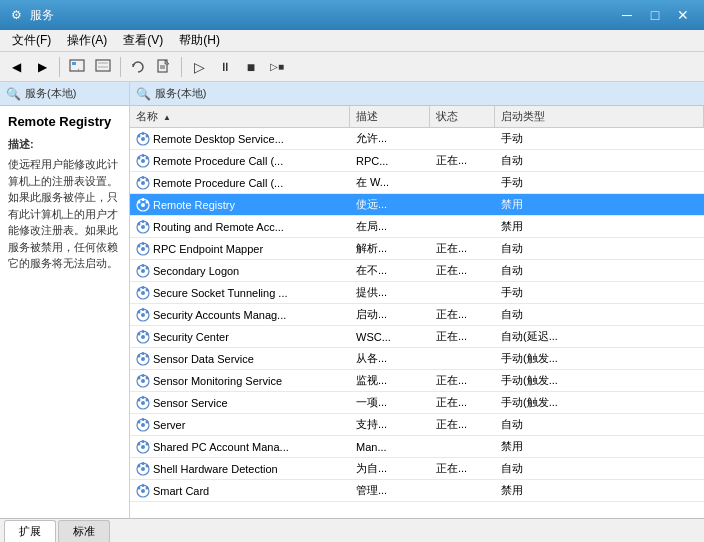 The image size is (704, 542). Describe the element at coordinates (417, 337) in the screenshot. I see `table-row: Security Center WSC...正在...自动(延迟...` at that location.